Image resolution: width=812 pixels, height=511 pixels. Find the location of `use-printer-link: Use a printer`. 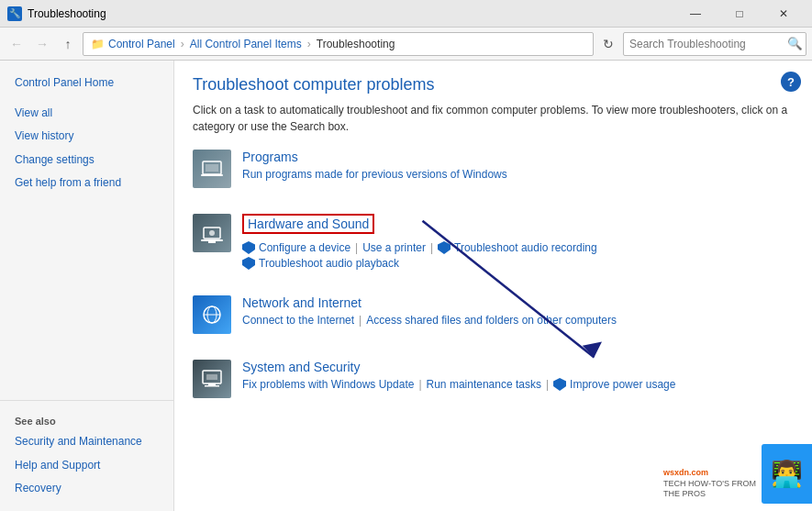

use-printer-link: Use a printer is located at coordinates (395, 248).